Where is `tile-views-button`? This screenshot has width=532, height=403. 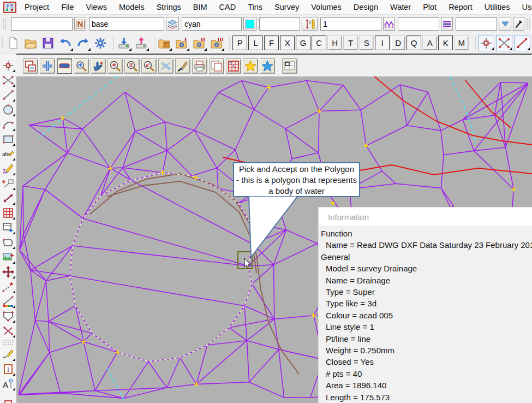
tile-views-button is located at coordinates (31, 66).